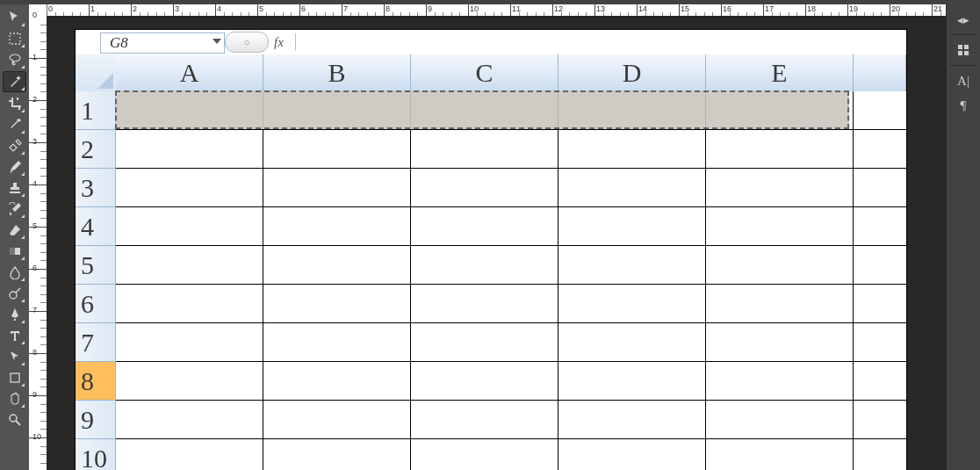 This screenshot has height=470, width=980. I want to click on vertical-ruler: 012345678910, so click(39, 242).